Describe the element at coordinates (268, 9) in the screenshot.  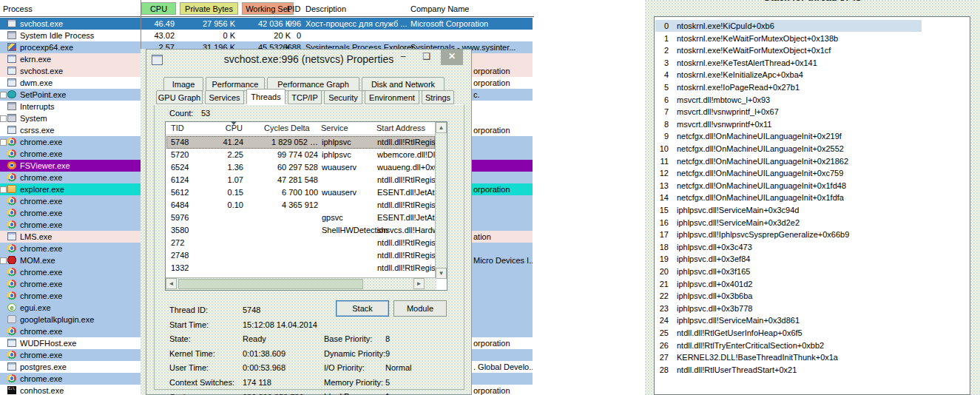
I see `column-header-working-set: Working Set` at that location.